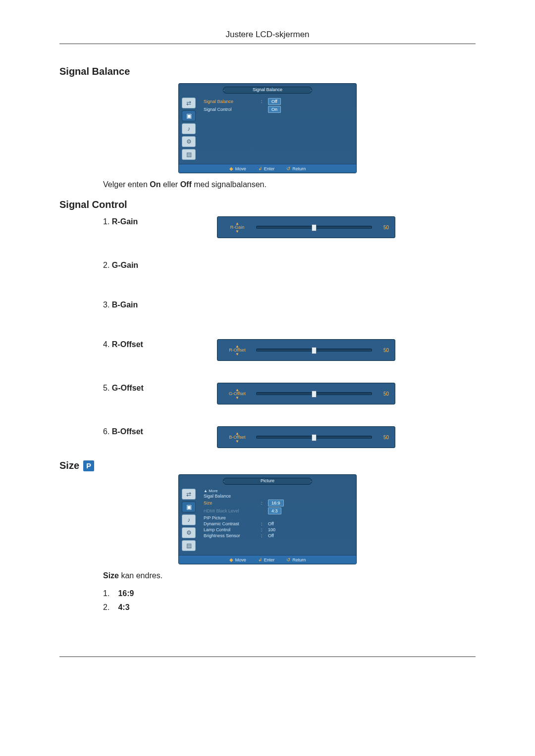 Image resolution: width=535 pixels, height=756 pixels. What do you see at coordinates (278, 491) in the screenshot?
I see `osd-more: ▲ More` at bounding box center [278, 491].